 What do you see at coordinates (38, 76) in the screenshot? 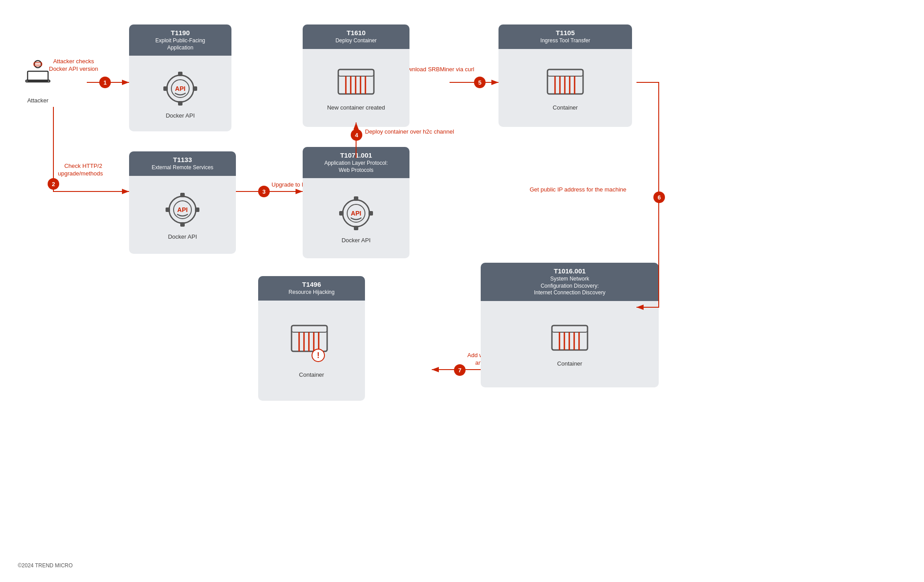
I see `attacker-icon` at bounding box center [38, 76].